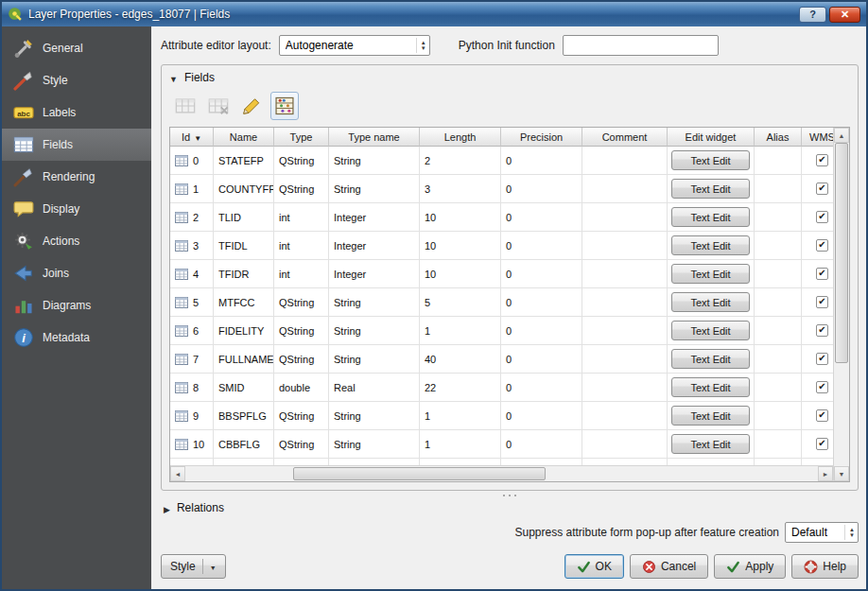  I want to click on sidebar-item-joins: Joins, so click(77, 273).